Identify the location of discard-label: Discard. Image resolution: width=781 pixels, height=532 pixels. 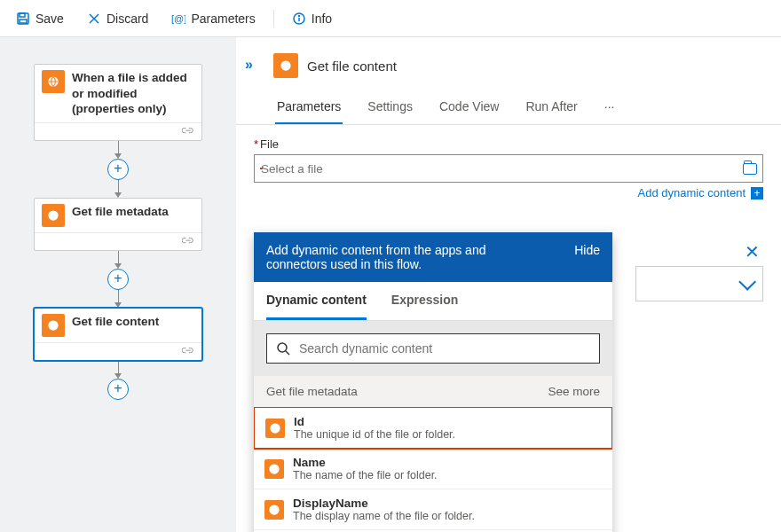
(128, 19).